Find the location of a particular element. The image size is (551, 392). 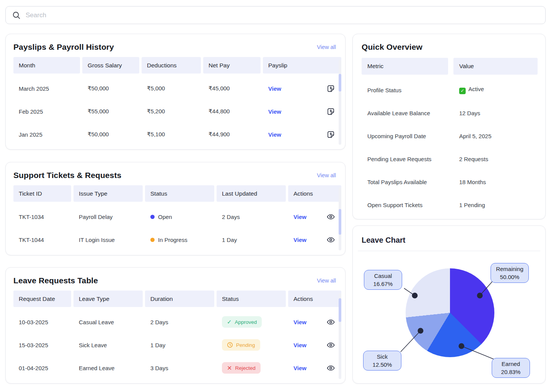

metric-value: April 5, 2025 is located at coordinates (496, 136).